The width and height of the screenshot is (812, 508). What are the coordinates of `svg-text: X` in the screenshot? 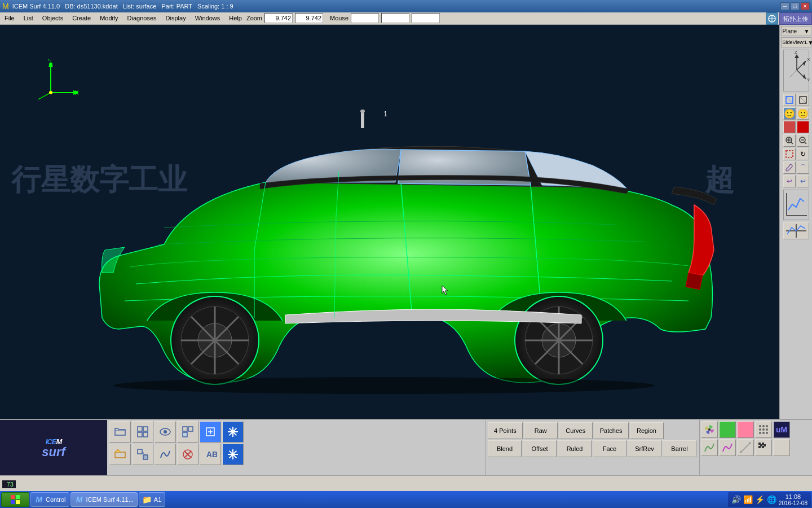 It's located at (809, 60).